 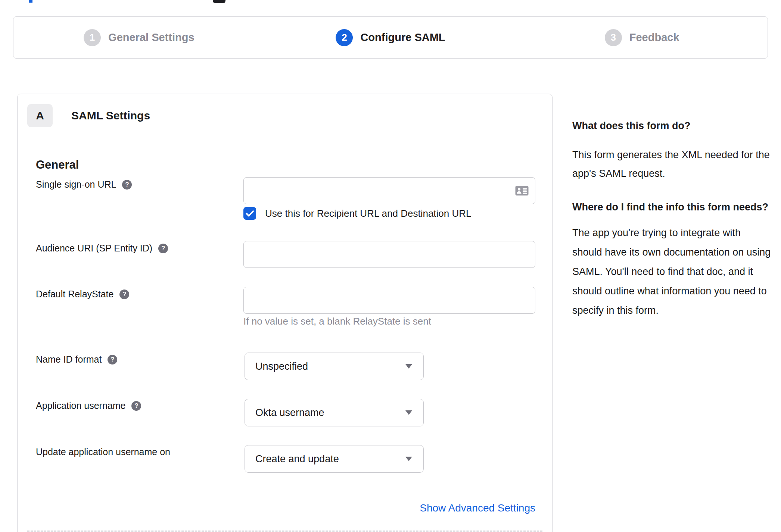 I want to click on step-2-number-badge: 2, so click(x=344, y=38).